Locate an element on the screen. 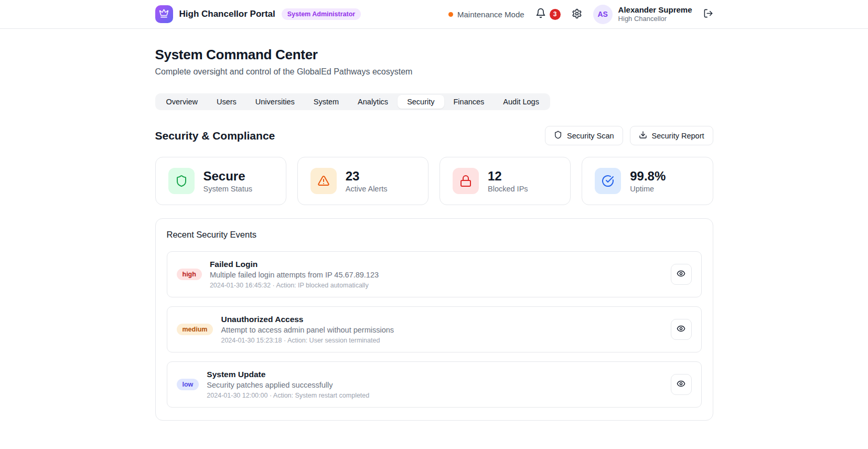  event-meta: 2024-01-30 15:23:18 · Action: User sessi… is located at coordinates (442, 340).